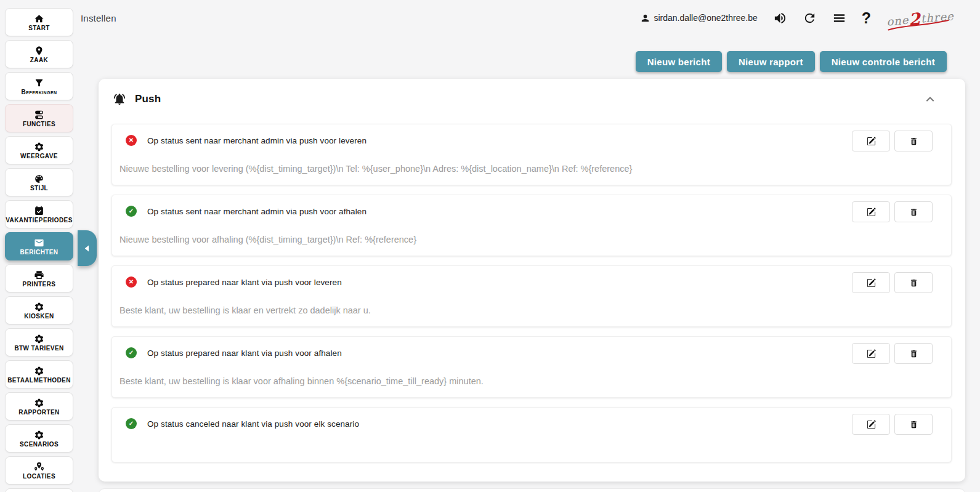  Describe the element at coordinates (532, 155) in the screenshot. I see `push-item: ✕ Op status sent naar merchant admin via…` at that location.